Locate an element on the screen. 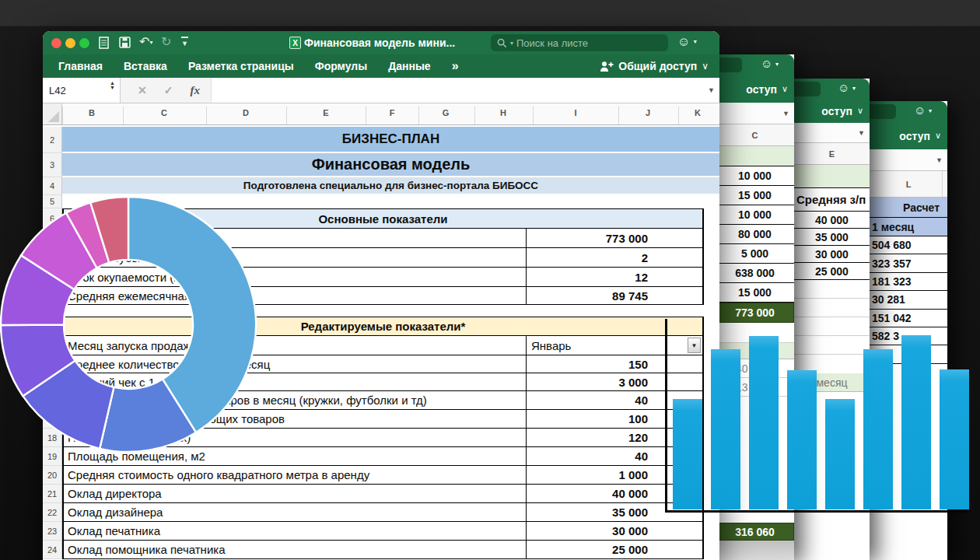 The image size is (980, 560). formula-input: ▼ is located at coordinates (465, 90).